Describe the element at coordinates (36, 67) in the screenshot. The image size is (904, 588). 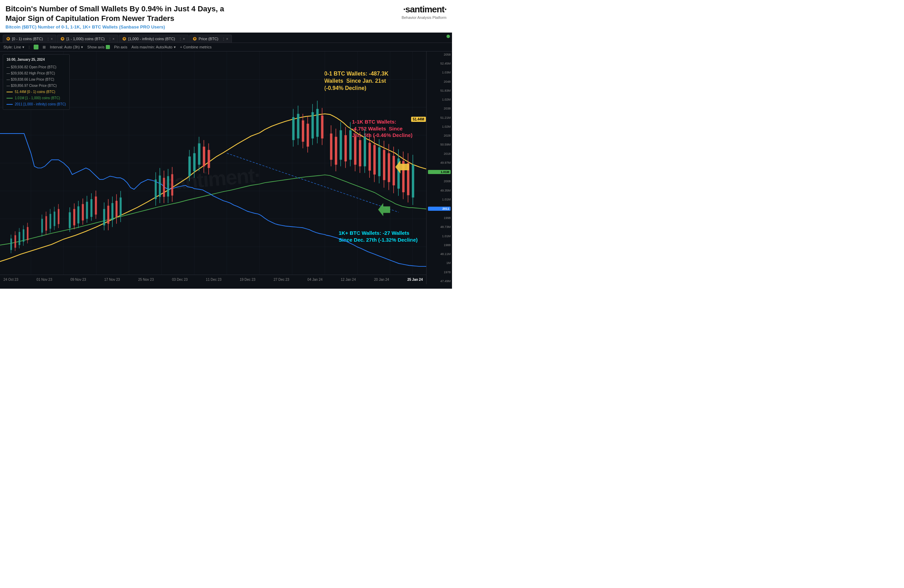
I see `legend-open: — $39,936.82 Open Price (BTC)` at that location.